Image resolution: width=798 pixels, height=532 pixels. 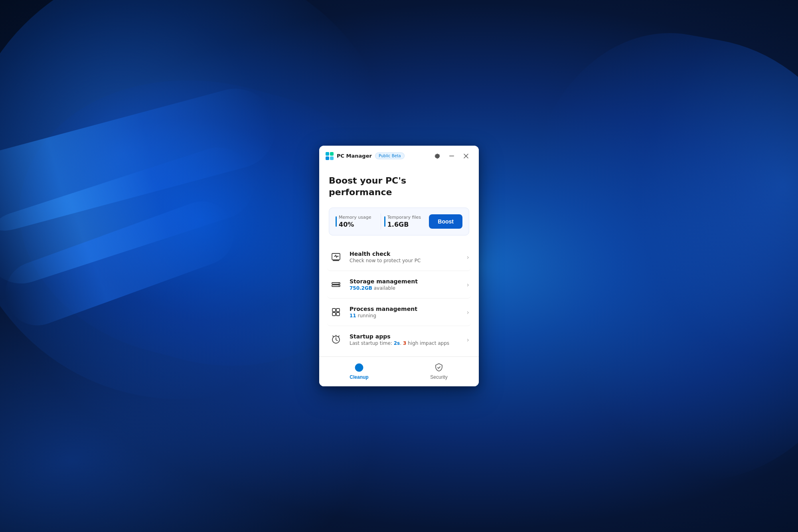 I want to click on startup-apps-text: Startup apps Last startup time: 2s. 3 hi…, so click(x=405, y=340).